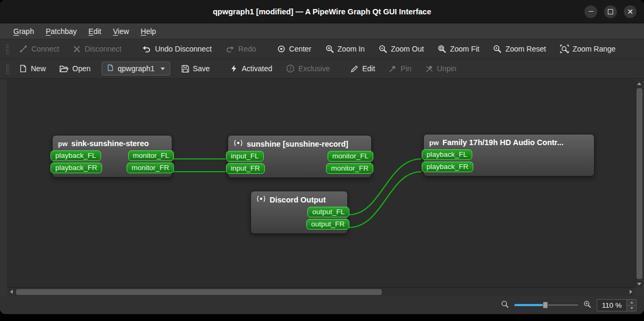 The height and width of the screenshot is (321, 644). I want to click on node-discord-output: Discord Output output_FL output_FR, so click(299, 213).